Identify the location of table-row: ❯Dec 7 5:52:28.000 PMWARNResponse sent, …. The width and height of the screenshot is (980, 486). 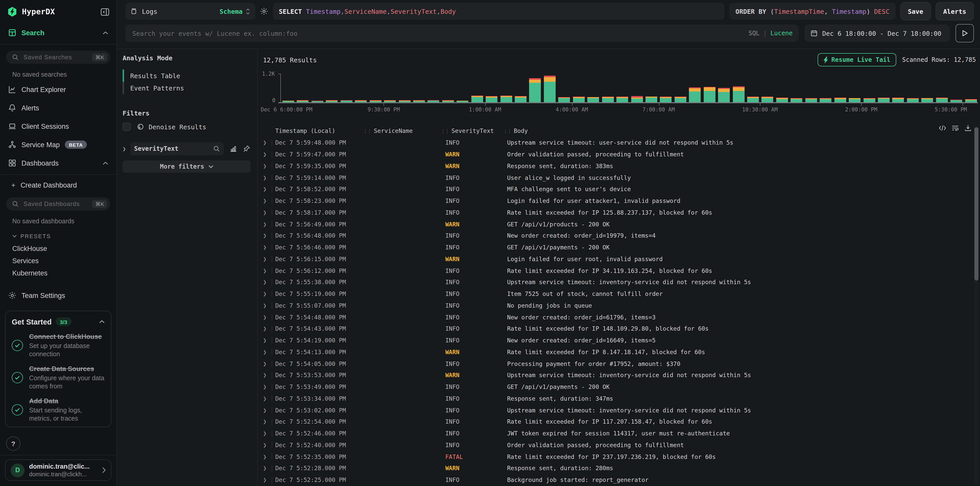
(616, 468).